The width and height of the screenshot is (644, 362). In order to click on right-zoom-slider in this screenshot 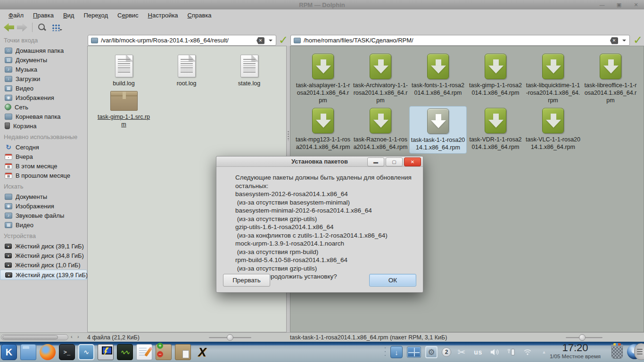, I will do `click(584, 337)`.